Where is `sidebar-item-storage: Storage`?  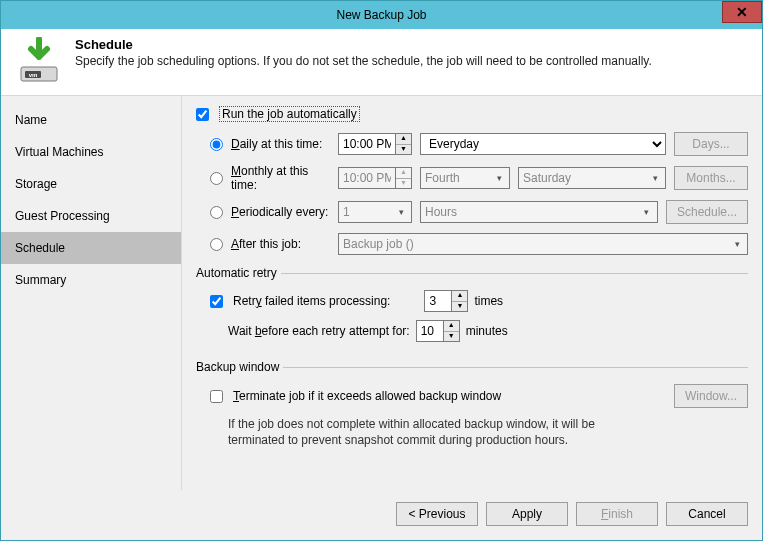 sidebar-item-storage: Storage is located at coordinates (91, 184).